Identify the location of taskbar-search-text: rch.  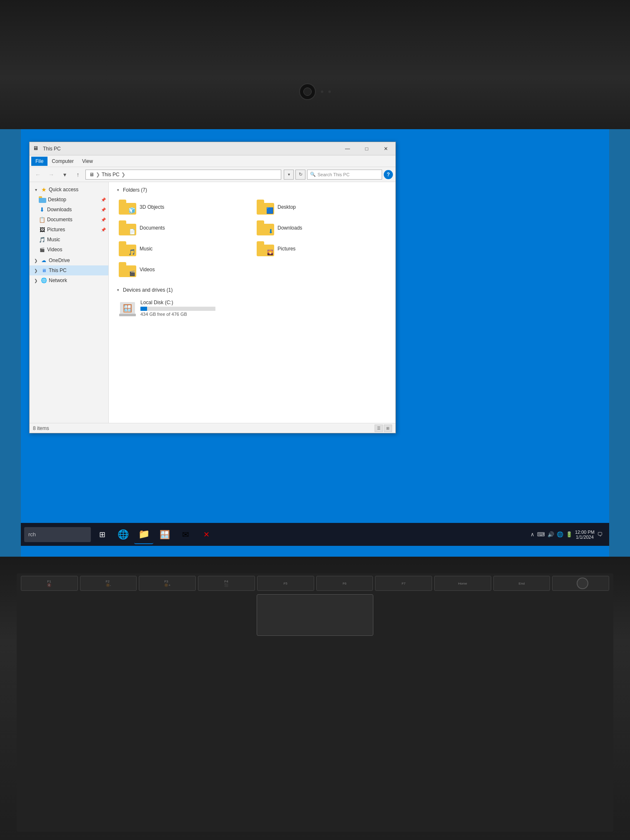
(32, 534).